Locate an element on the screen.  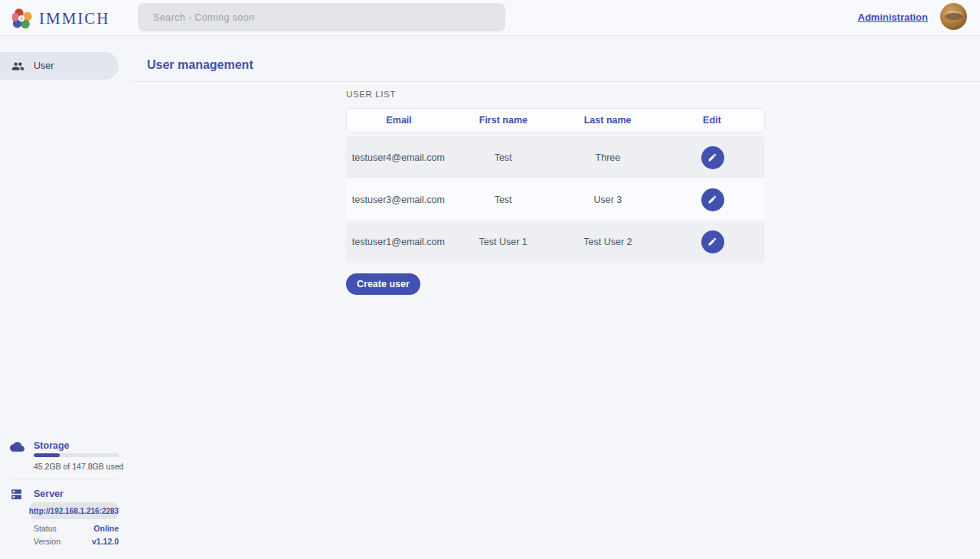
server-title: Server is located at coordinates (49, 494).